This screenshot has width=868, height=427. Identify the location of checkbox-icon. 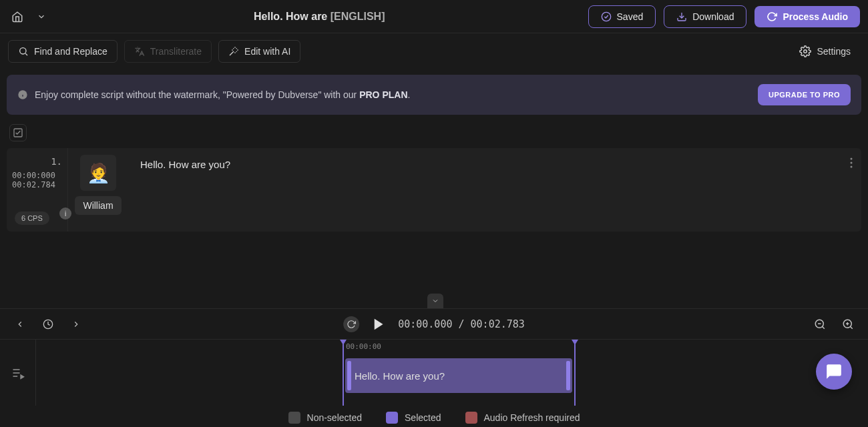
(18, 133).